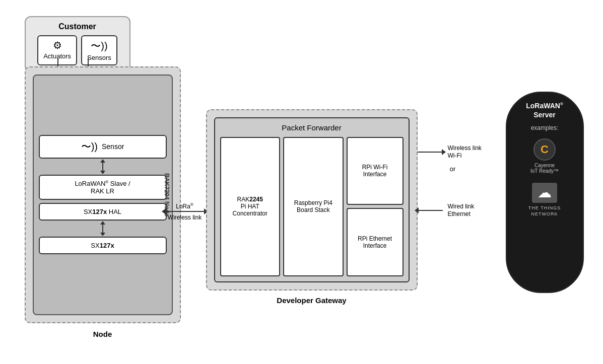 The image size is (603, 364). I want to click on server-section: LoRaWAN®Server examples: C Cayenne IoT R…, so click(545, 192).